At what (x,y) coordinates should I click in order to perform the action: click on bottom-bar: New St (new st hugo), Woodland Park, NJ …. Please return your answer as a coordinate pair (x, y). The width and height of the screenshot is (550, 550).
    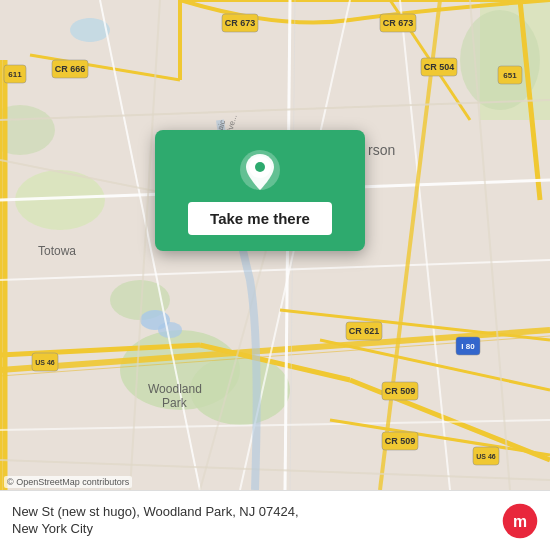
    Looking at the image, I should click on (275, 520).